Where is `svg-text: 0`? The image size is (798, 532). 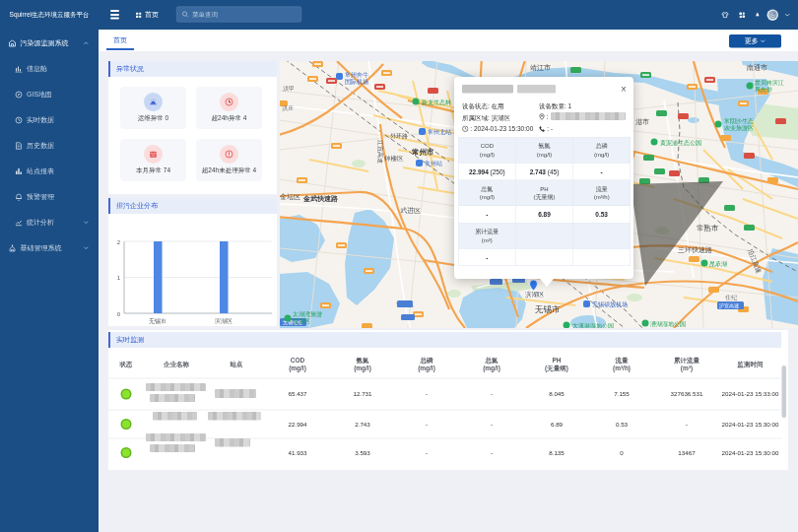
svg-text: 0 is located at coordinates (119, 314).